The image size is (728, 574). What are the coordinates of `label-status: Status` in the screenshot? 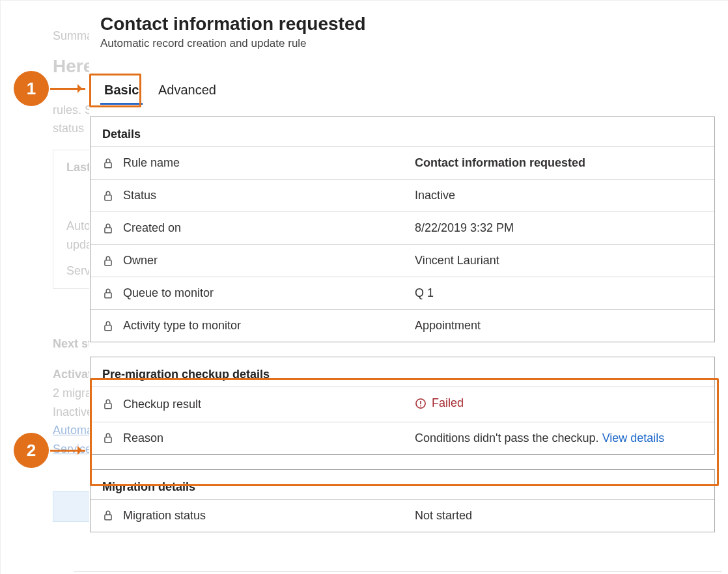 It's located at (139, 195).